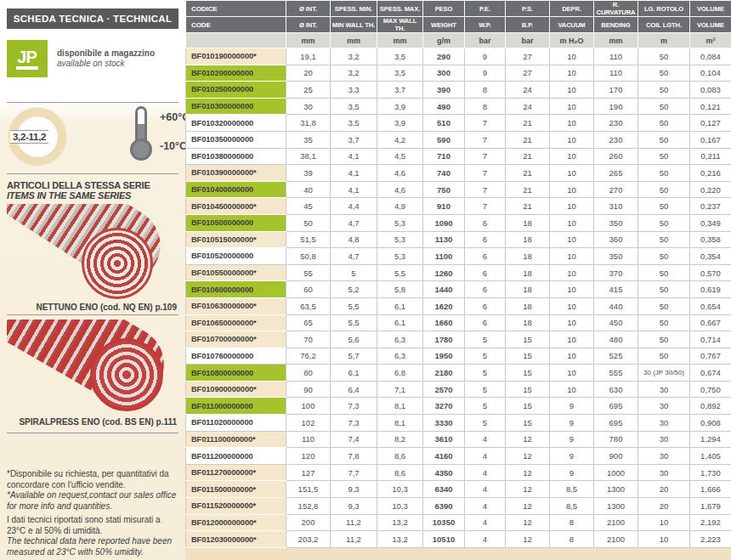 This screenshot has width=731, height=560. I want to click on value-cell: 127, so click(309, 472).